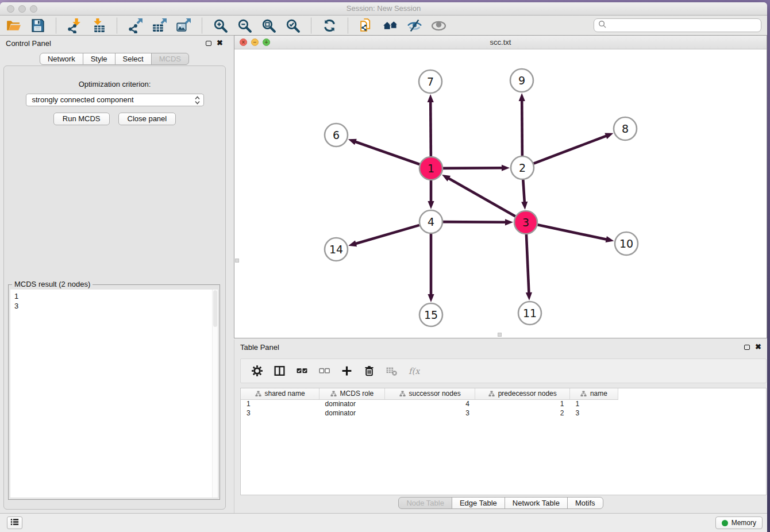  I want to click on zoom-selected-icon, so click(293, 25).